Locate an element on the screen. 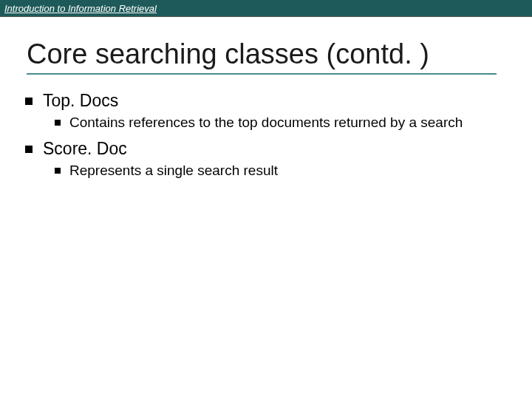  sub-bullet-label: Represents a single search result is located at coordinates (174, 171).